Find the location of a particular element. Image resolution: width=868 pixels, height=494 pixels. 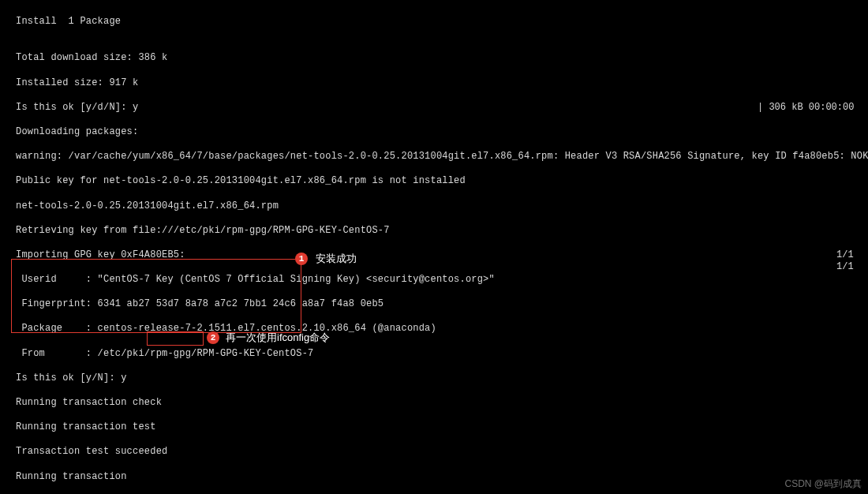

line-total-dl: Total download size: 386 k is located at coordinates (439, 58).